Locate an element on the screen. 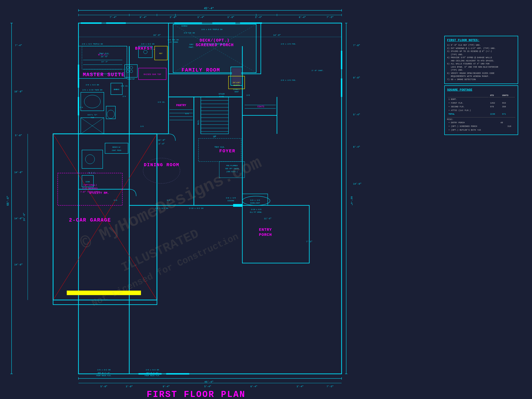  sqft-row-total: TOTAL 2230 971 is located at coordinates (481, 114).